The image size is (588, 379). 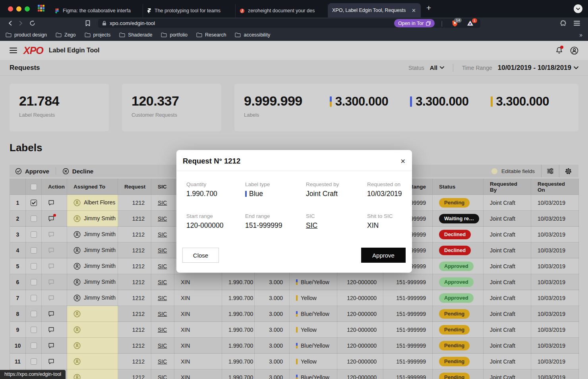 I want to click on bookmarks-overflow-chevrons: », so click(x=581, y=35).